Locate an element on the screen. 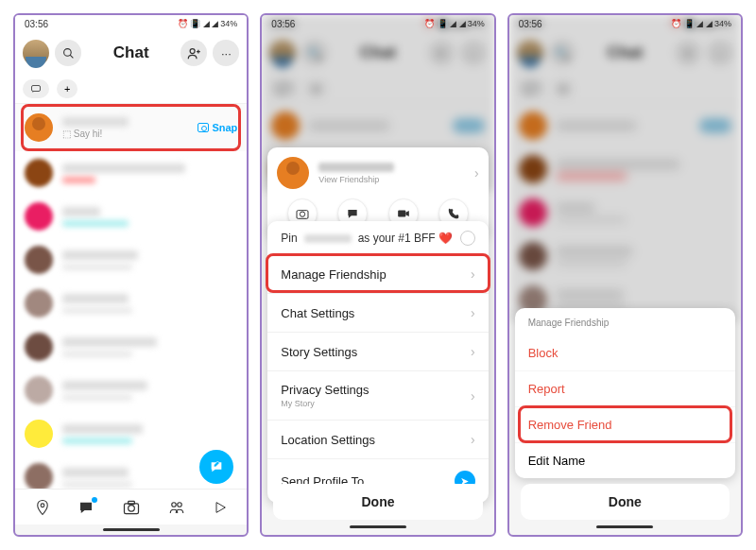 The height and width of the screenshot is (550, 756). search-icon is located at coordinates (68, 53).